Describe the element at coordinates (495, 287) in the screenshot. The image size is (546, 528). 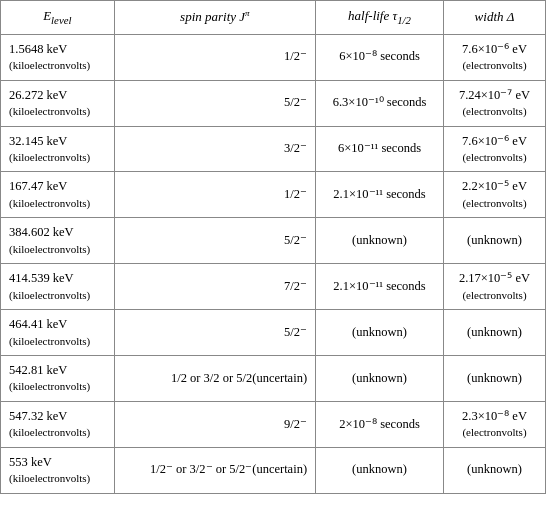
I see `cell-width: 2.17×10⁻⁵ eV(electronvolts)` at that location.